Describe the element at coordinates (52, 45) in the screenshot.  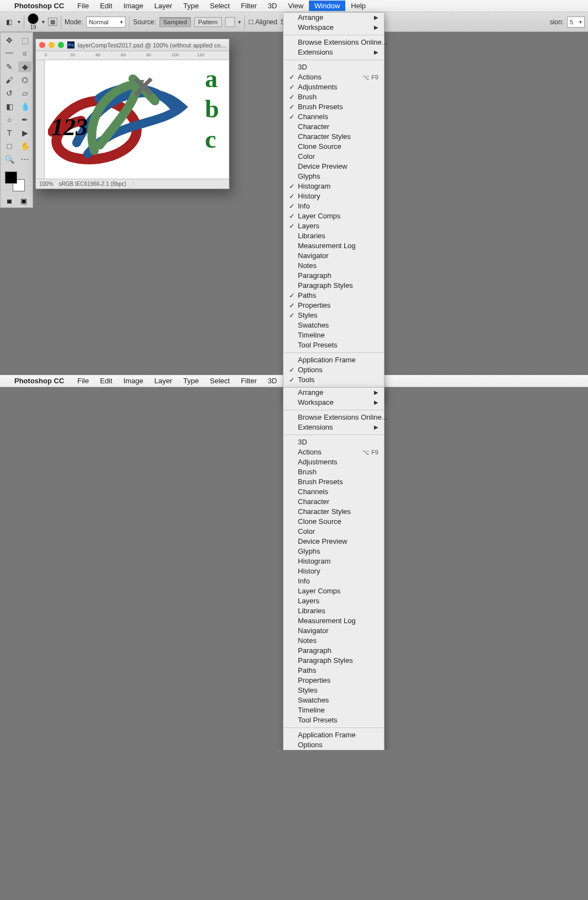
I see `minimize-icon` at that location.